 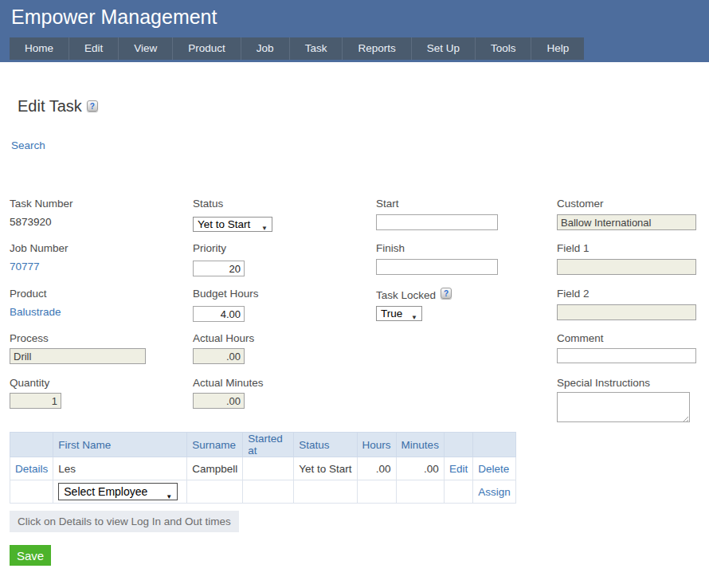 I want to click on task-number-value: 5873920, so click(x=30, y=221).